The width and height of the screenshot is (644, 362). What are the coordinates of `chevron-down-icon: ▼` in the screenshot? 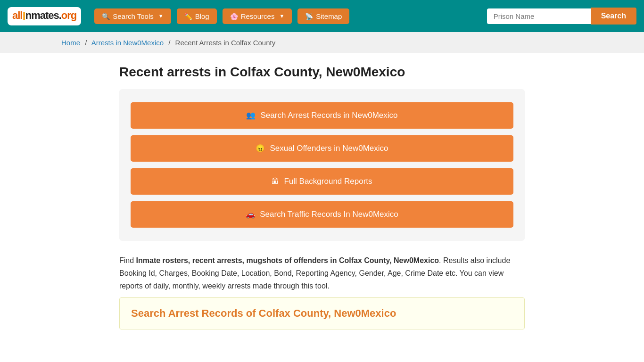 It's located at (161, 16).